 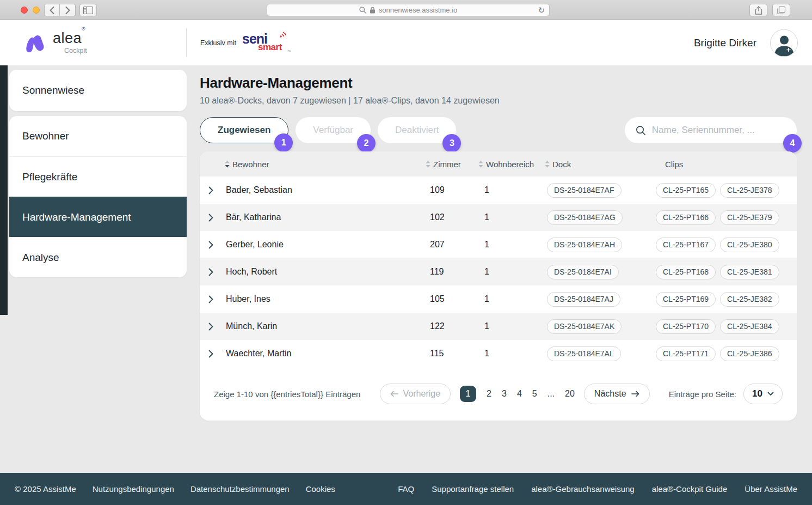 I want to click on user-block: Brigitte Dirker, so click(x=746, y=42).